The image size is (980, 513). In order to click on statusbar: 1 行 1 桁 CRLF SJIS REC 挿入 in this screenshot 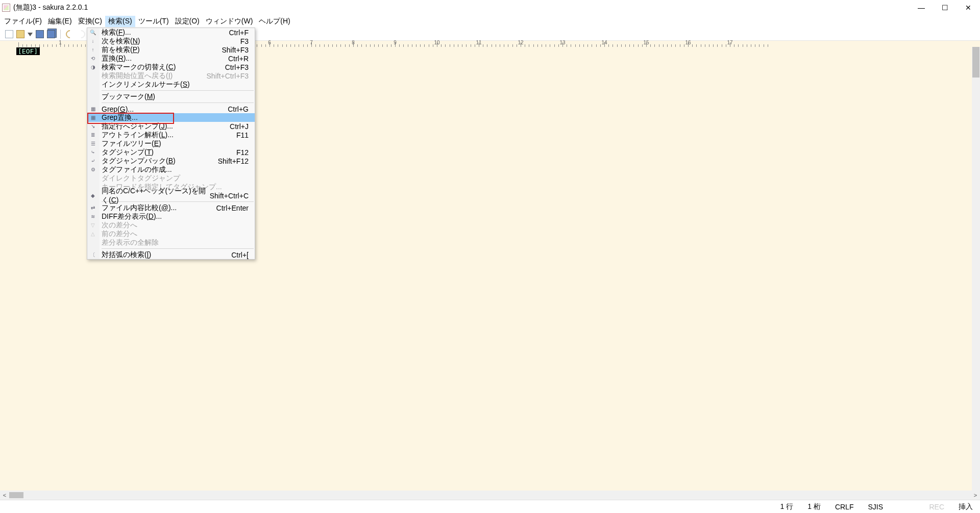, I will do `click(490, 506)`.